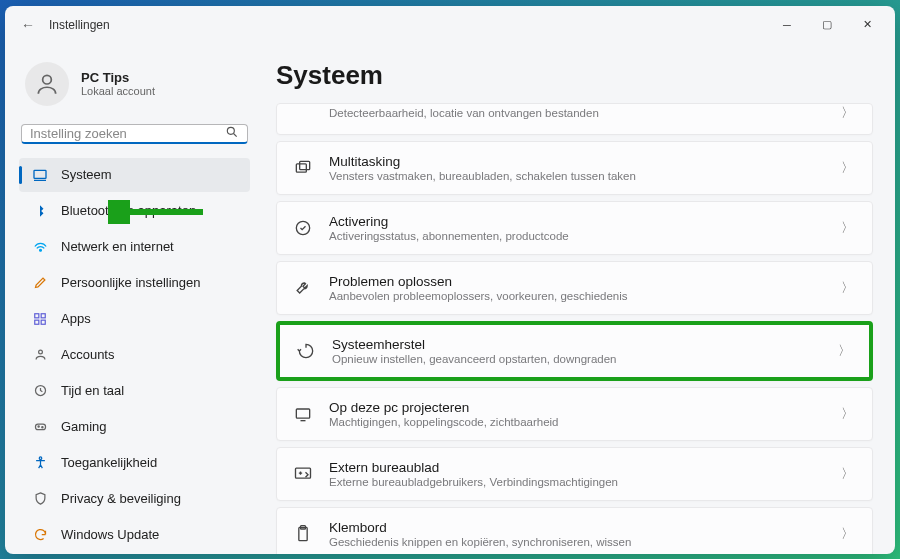  What do you see at coordinates (576, 168) in the screenshot?
I see `card-text: Multitasking Vensters vastmaken, bureaub…` at bounding box center [576, 168].